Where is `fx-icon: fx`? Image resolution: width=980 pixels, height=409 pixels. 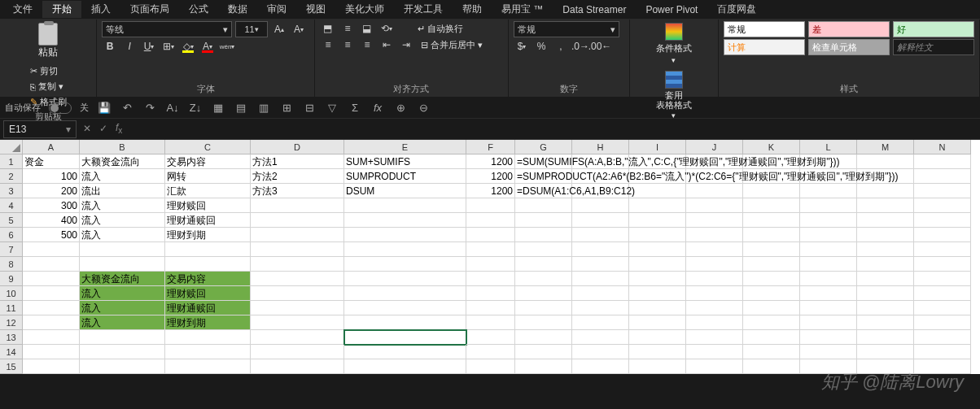 fx-icon: fx is located at coordinates (119, 128).